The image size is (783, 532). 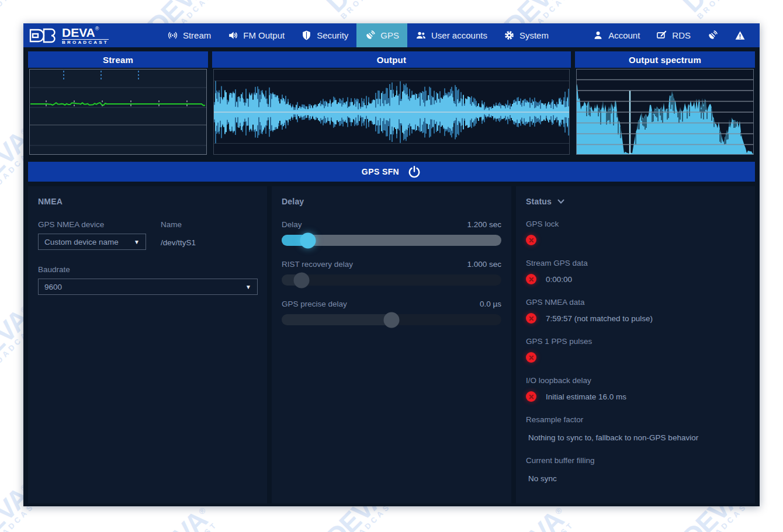 I want to click on edit-icon, so click(x=661, y=35).